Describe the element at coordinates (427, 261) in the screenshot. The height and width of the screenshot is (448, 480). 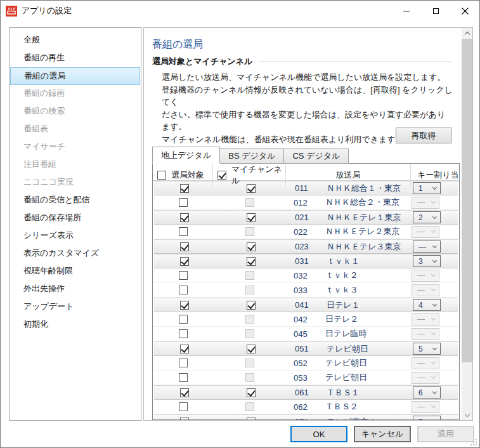
I see `key-assign-dropdown: 3` at that location.